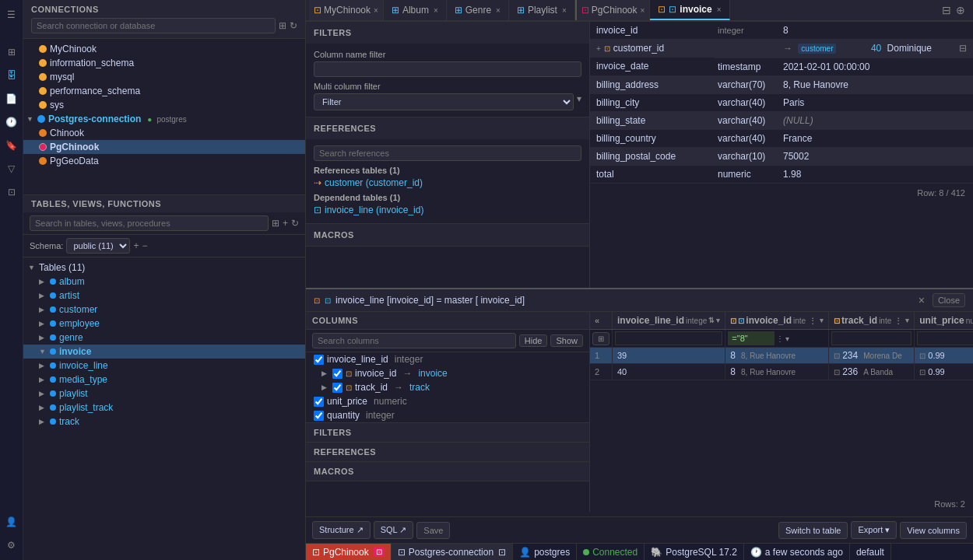 This screenshot has height=560, width=973. Describe the element at coordinates (164, 63) in the screenshot. I see `db-item-info: information_schema` at that location.